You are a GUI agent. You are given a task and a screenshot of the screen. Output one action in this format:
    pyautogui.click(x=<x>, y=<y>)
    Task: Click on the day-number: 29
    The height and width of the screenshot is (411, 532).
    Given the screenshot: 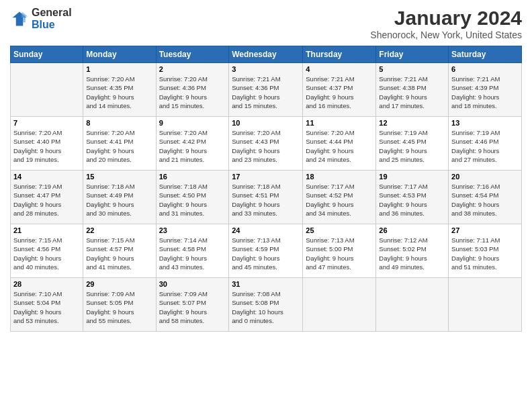 What is the action you would take?
    pyautogui.click(x=120, y=284)
    